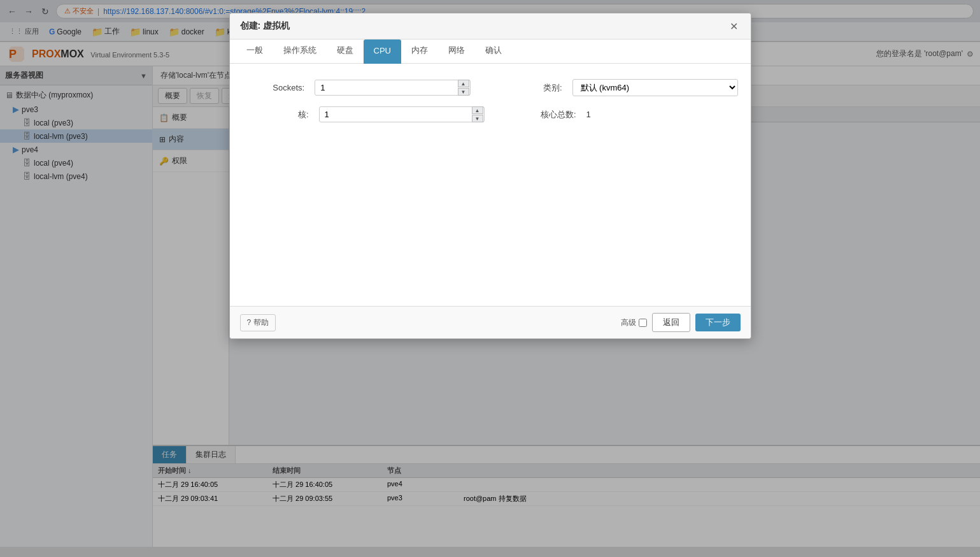 The width and height of the screenshot is (980, 557). Describe the element at coordinates (279, 88) in the screenshot. I see `sockets-label: Sockets:` at that location.